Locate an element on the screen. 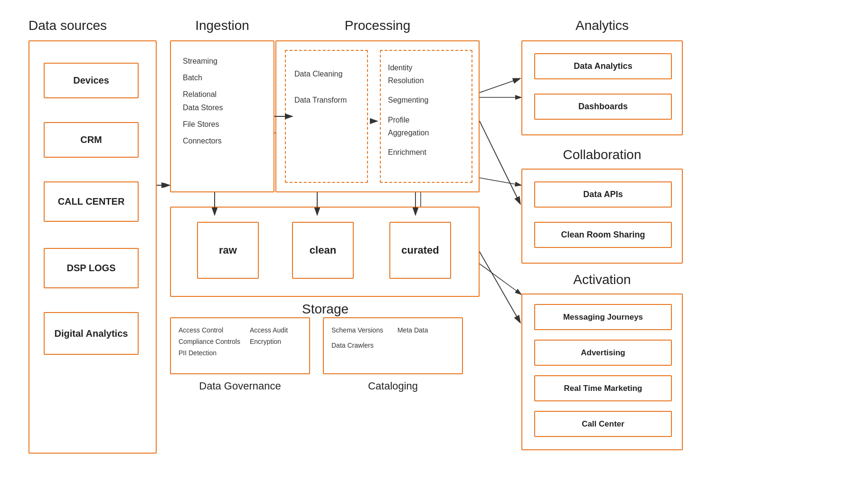 This screenshot has width=868, height=503. dsp-logs-box: DSP LOGS is located at coordinates (91, 268).